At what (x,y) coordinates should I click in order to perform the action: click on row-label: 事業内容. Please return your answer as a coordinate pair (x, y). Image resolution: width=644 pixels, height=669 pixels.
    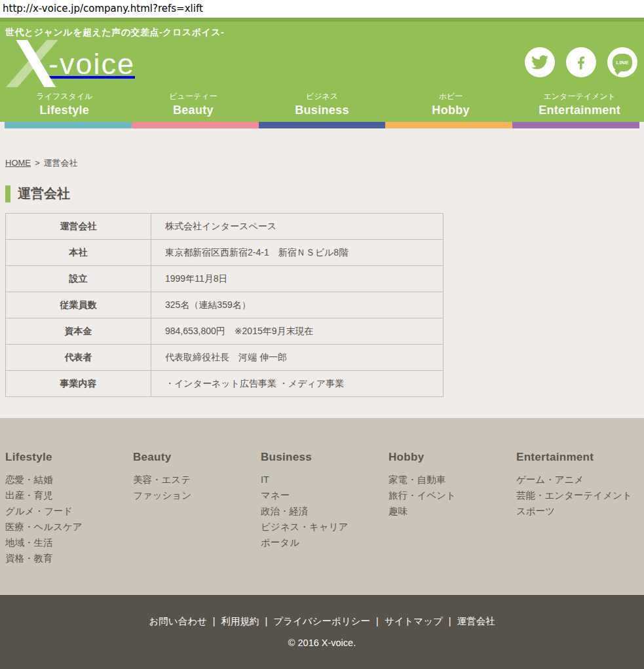
    Looking at the image, I should click on (79, 384).